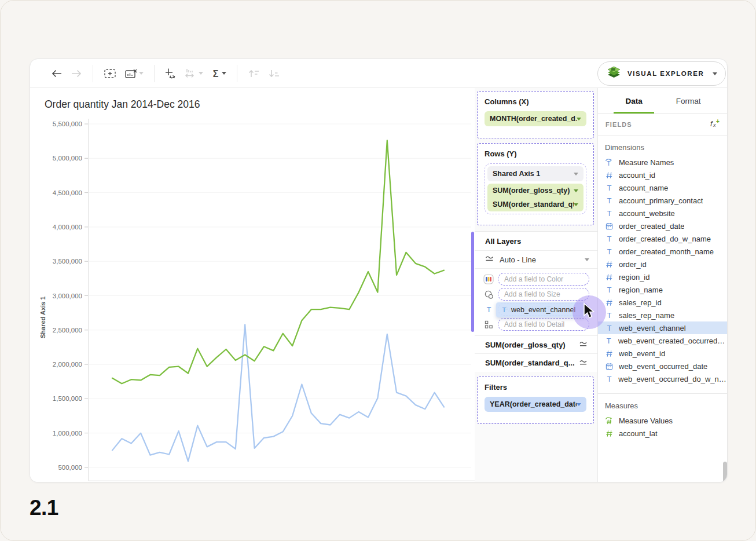  Describe the element at coordinates (535, 119) in the screenshot. I see `columns-pill-month-order-created-date: MONTH(order_created_d...` at that location.